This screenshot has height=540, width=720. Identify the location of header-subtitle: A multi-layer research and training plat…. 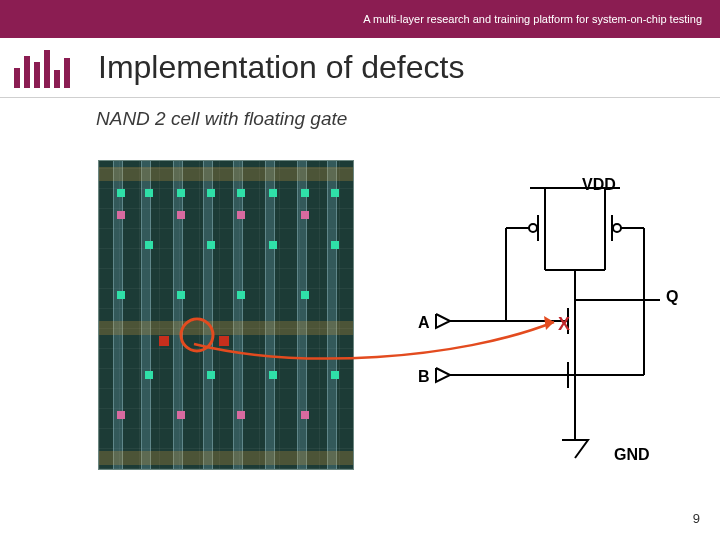
(532, 19).